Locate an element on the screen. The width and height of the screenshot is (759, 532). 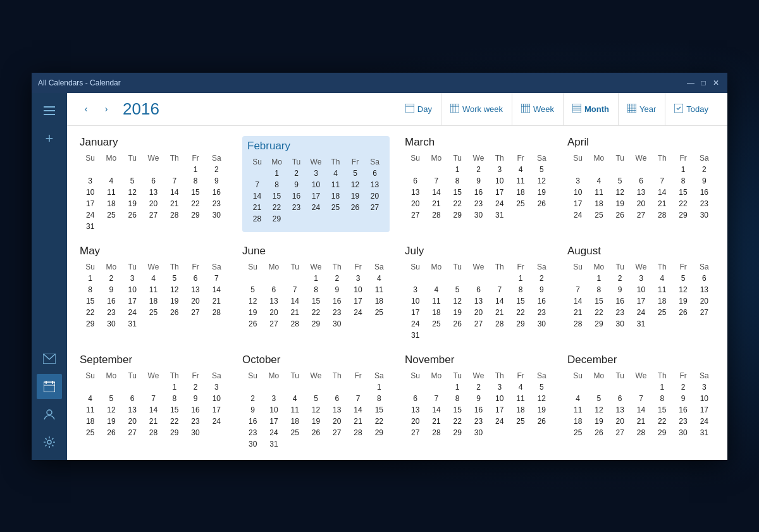
calendar-day: 21 is located at coordinates (257, 207).